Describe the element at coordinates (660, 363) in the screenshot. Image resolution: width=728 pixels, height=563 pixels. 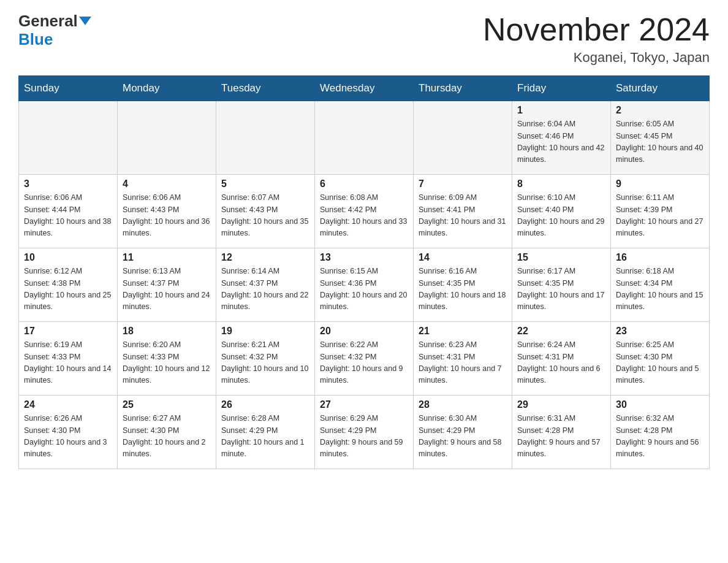
I see `day-info: Sunrise: 6:25 AMSunset: 4:30 PMDaylight:…` at that location.